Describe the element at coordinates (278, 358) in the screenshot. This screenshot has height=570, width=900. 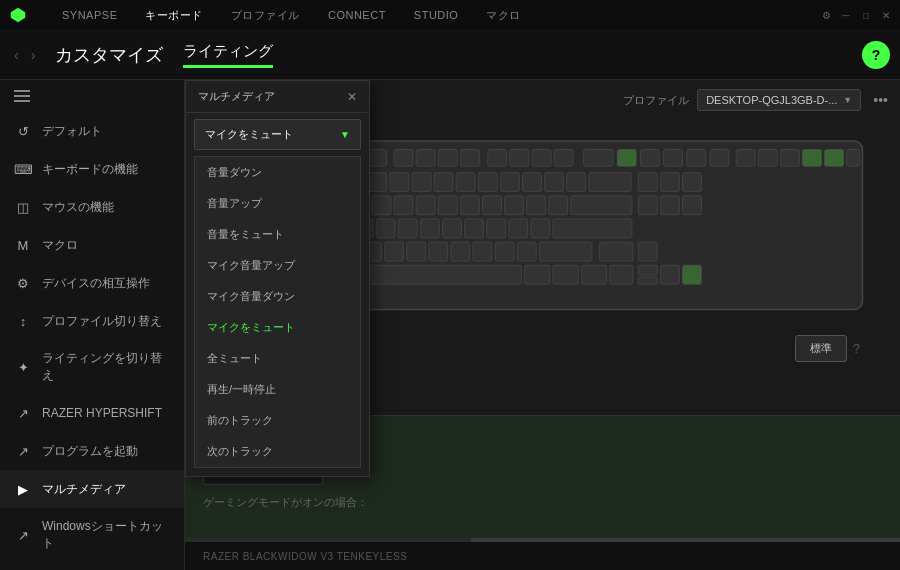
I see `dropdown-item-all-mute: 全ミュート` at that location.